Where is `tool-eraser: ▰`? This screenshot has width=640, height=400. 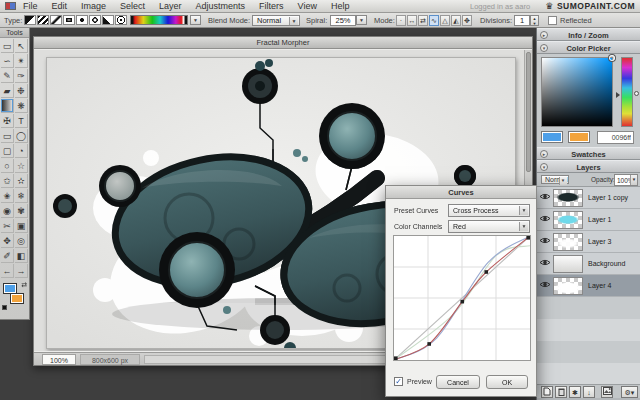 tool-eraser: ▰ is located at coordinates (8, 91).